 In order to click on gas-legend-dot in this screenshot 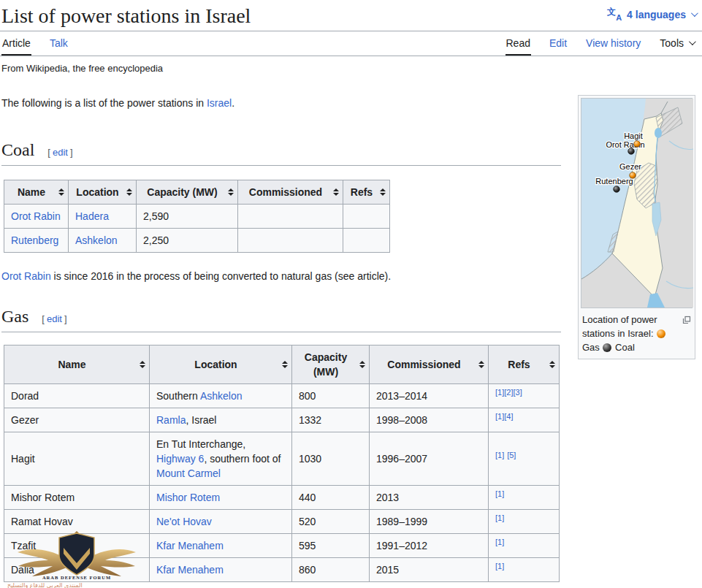, I will do `click(661, 334)`.